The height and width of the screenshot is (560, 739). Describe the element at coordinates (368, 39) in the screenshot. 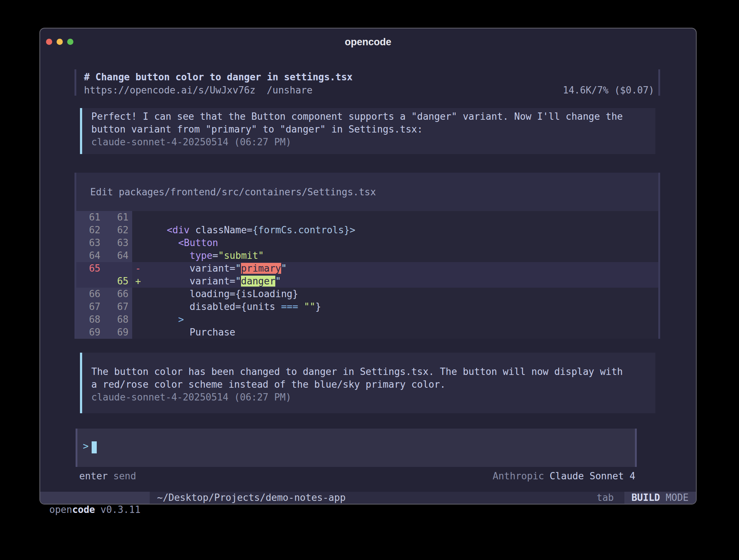

I see `titlebar: opencode` at that location.